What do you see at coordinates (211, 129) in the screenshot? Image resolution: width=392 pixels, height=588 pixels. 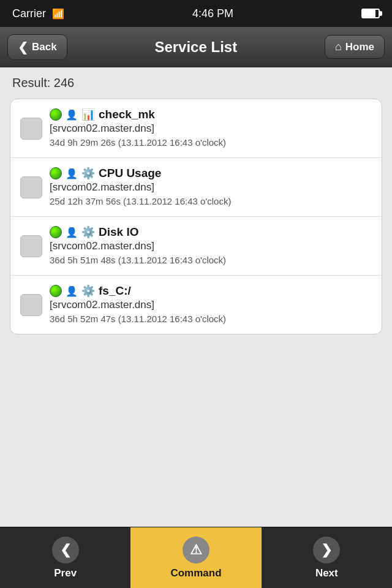 I see `service-info: 👤 📊 check_mk [srvcom02.master.dns] 34d 9…` at bounding box center [211, 129].